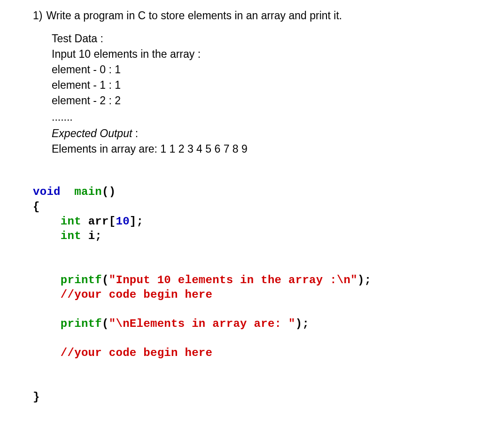 Image resolution: width=481 pixels, height=448 pixels. I want to click on int-keyword-1: int, so click(71, 222).